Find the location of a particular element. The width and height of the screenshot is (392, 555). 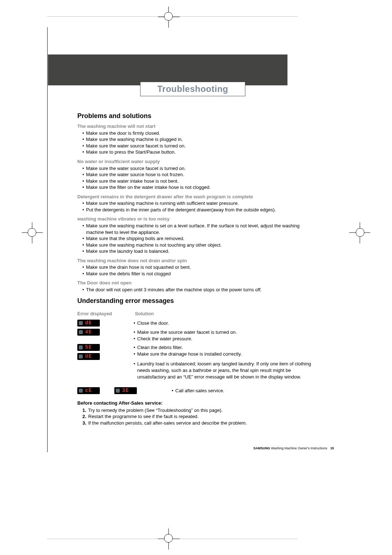

error-code-badge: 3E is located at coordinates (126, 391).